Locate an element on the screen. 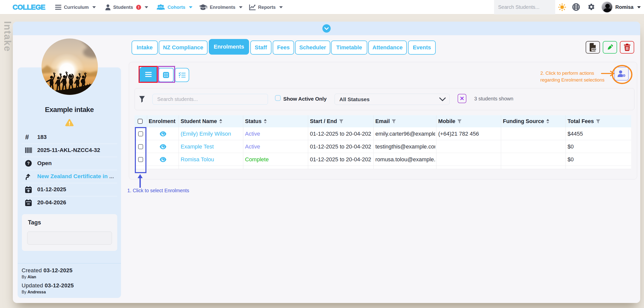 This screenshot has height=308, width=644. svg-text: PDF is located at coordinates (594, 50).